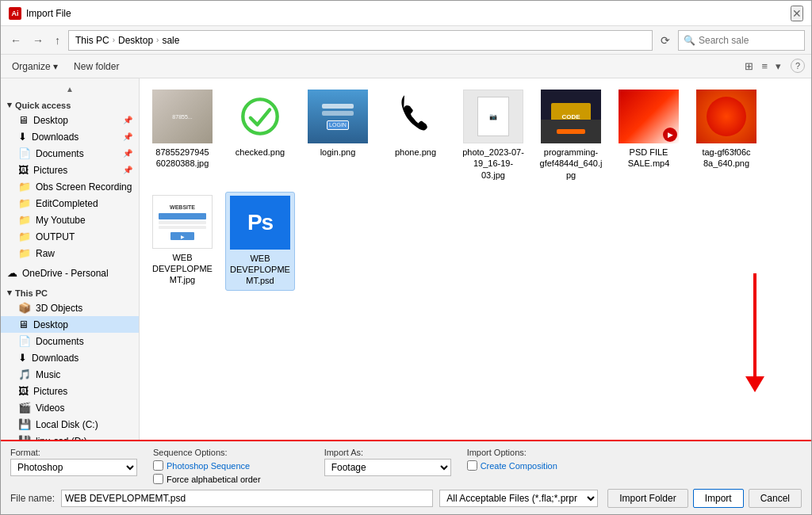 Image resolution: width=812 pixels, height=515 pixels. I want to click on format-label: Format:, so click(74, 452).